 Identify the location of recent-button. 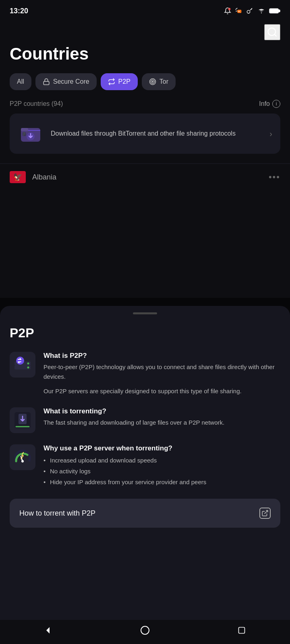
(242, 630).